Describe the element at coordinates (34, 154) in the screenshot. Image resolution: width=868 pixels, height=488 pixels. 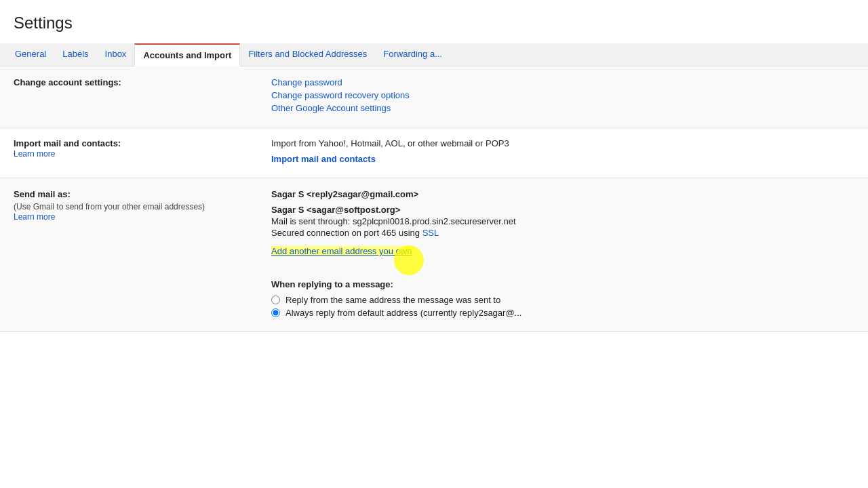
I see `import-learn-more-link: Learn more` at that location.